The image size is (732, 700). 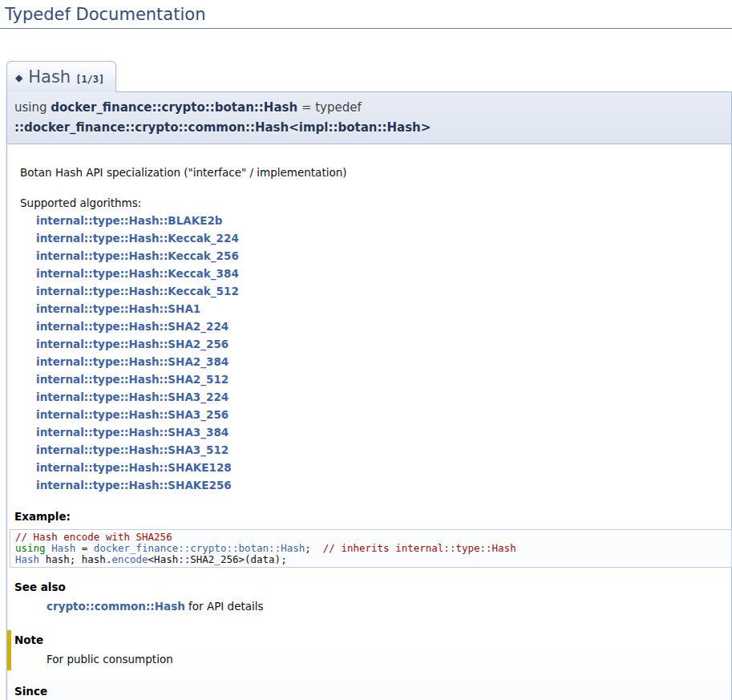 What do you see at coordinates (129, 221) in the screenshot?
I see `algorithm-link: internal::type::Hash::BLAKE2b` at bounding box center [129, 221].